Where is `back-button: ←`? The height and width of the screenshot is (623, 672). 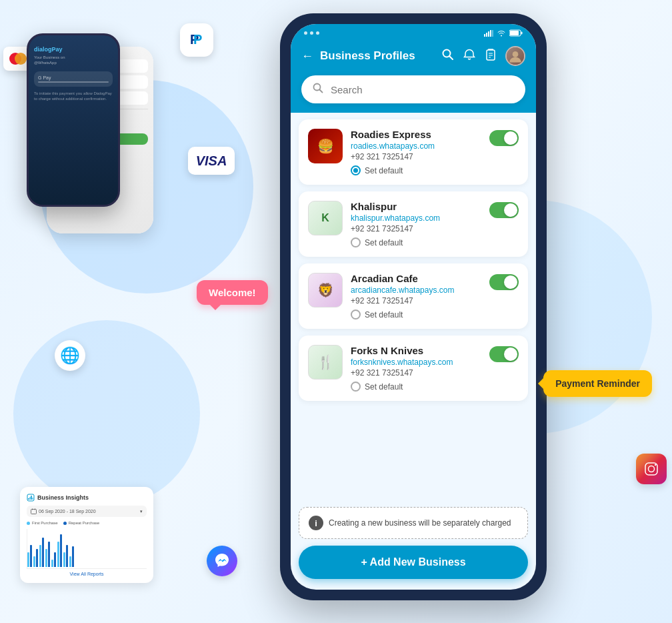
back-button: ← is located at coordinates (307, 56).